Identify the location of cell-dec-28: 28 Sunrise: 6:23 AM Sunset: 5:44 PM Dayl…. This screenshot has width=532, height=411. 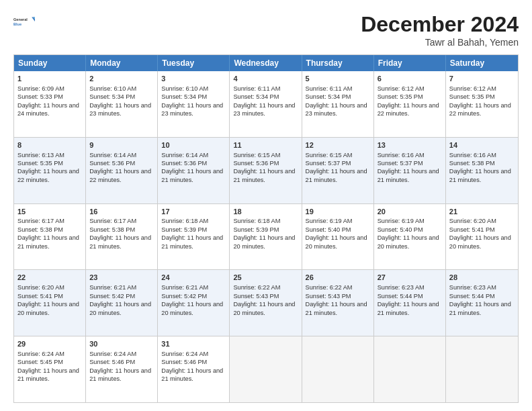
(482, 303).